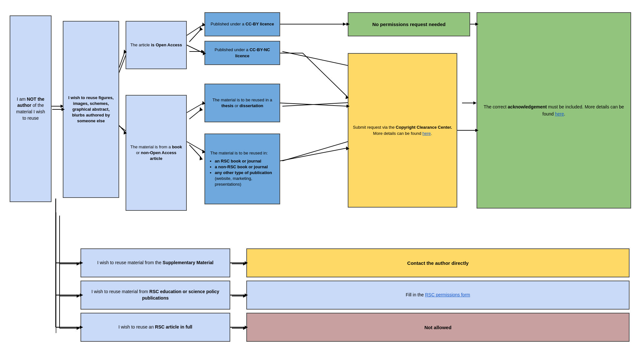 The image size is (644, 362). I want to click on acknowledgement-box: The correct acknowledgement must be incl…, so click(554, 110).